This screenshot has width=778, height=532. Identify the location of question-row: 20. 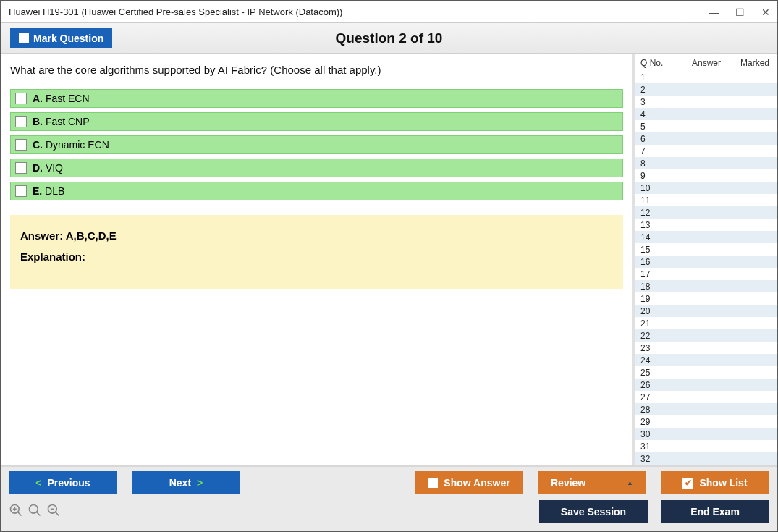
(706, 311).